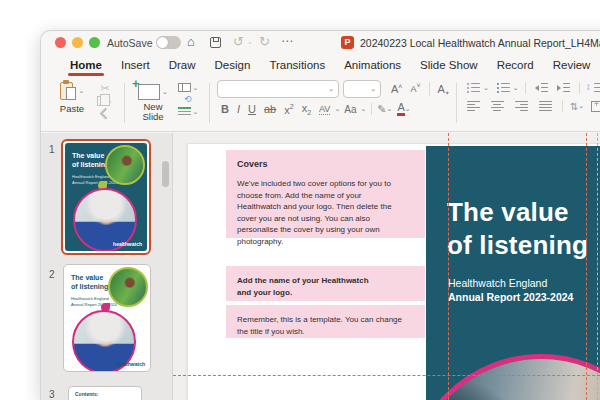  What do you see at coordinates (372, 65) in the screenshot?
I see `tab-animations: Animations` at bounding box center [372, 65].